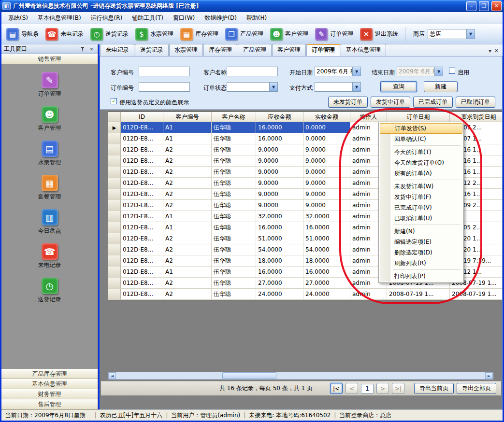 The image size is (504, 422). What do you see at coordinates (476, 388) in the screenshot?
I see `export-all-pages-button: 导出全部页` at bounding box center [476, 388].